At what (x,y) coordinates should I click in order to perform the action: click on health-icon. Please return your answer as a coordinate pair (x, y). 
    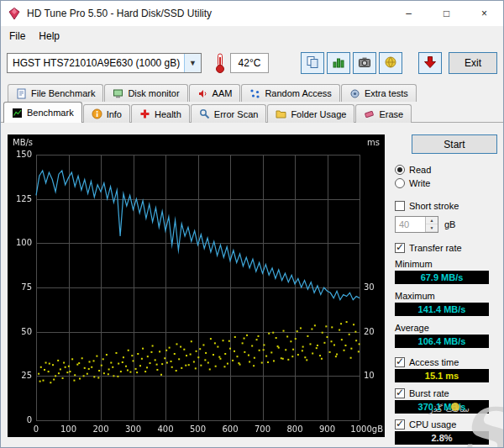
    Looking at the image, I should click on (144, 114).